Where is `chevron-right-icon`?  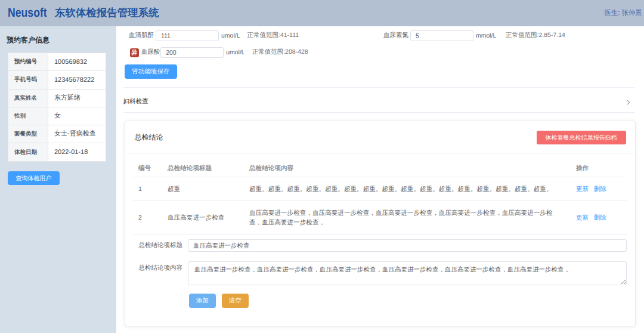
chevron-right-icon is located at coordinates (628, 103).